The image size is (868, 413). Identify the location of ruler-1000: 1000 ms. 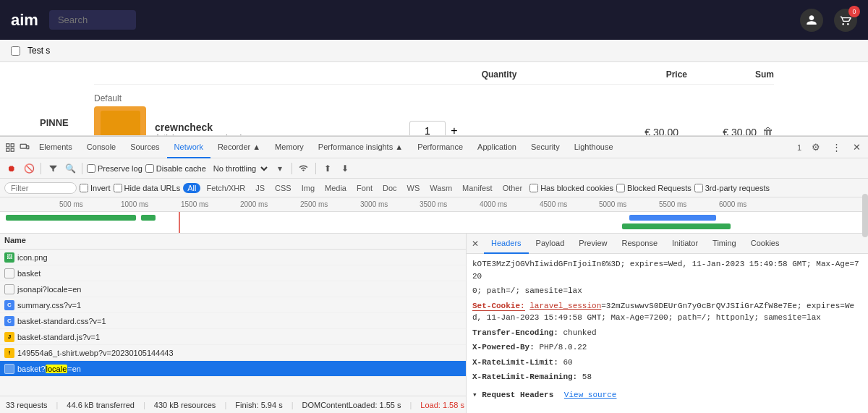
(134, 204).